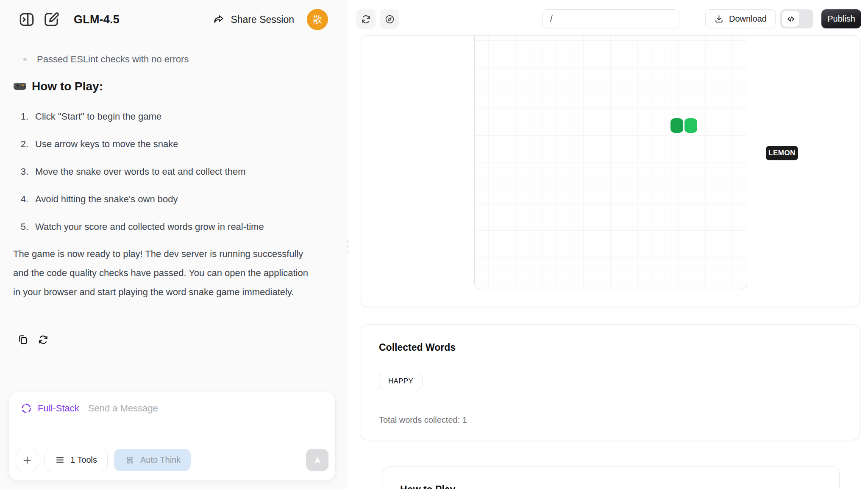 This screenshot has height=489, width=868. I want to click on list-item: 5. Watch your score and collected words …, so click(139, 227).